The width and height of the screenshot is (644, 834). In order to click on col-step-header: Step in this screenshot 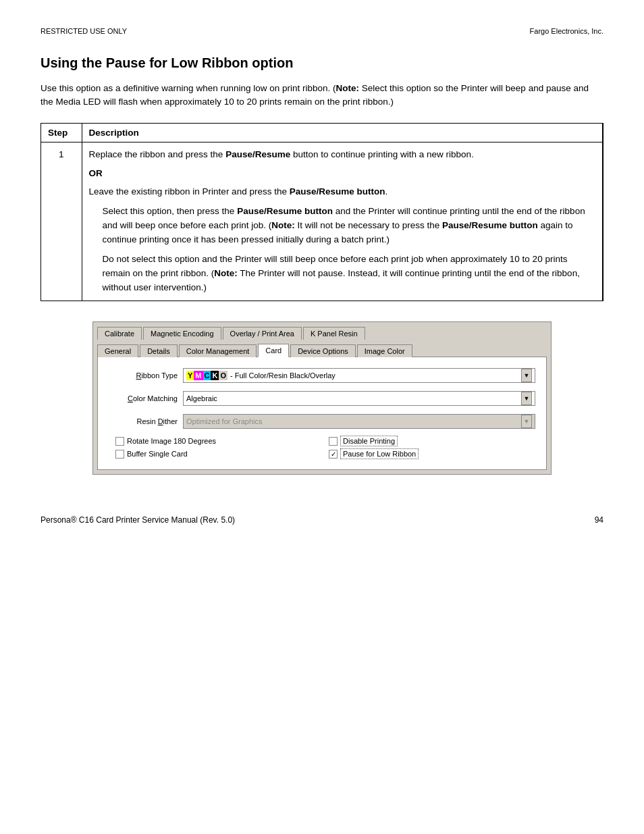, I will do `click(61, 133)`.